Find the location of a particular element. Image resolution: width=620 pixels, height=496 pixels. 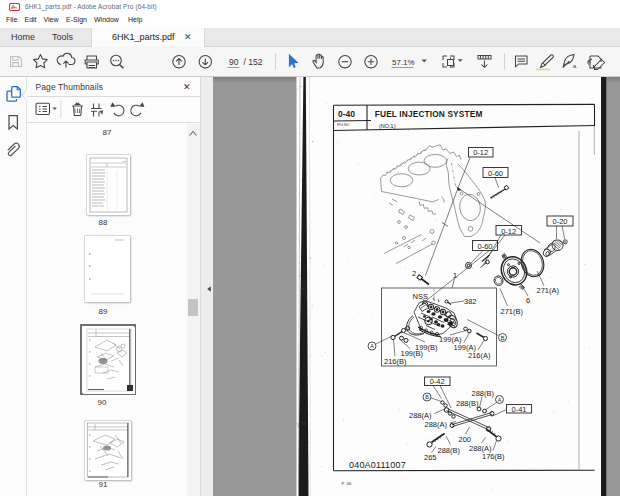

svg-text: 0-20 is located at coordinates (560, 222).